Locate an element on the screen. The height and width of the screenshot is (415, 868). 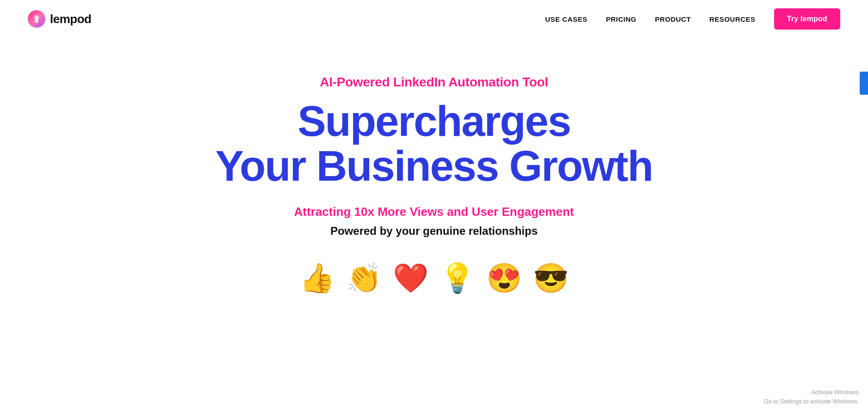
emoji-row: 👍 👏 ❤️ 💡 😍 😎 is located at coordinates (434, 278).